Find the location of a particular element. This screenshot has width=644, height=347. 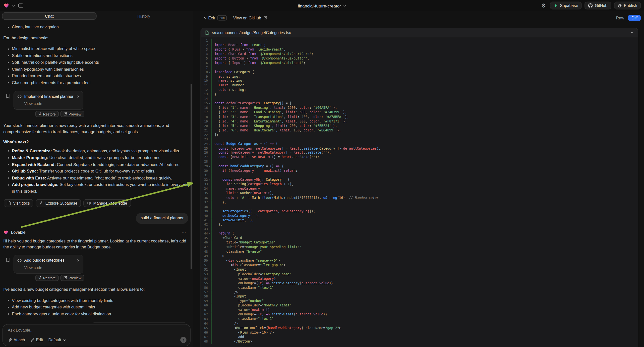

code-line-35: 35 limit: Number(newLimit), is located at coordinates (420, 194).